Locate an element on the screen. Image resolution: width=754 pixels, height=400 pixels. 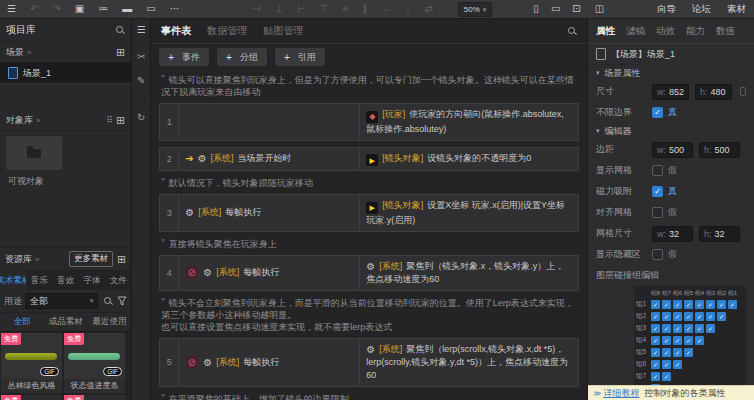
width-input: w:32 is located at coordinates (672, 234).